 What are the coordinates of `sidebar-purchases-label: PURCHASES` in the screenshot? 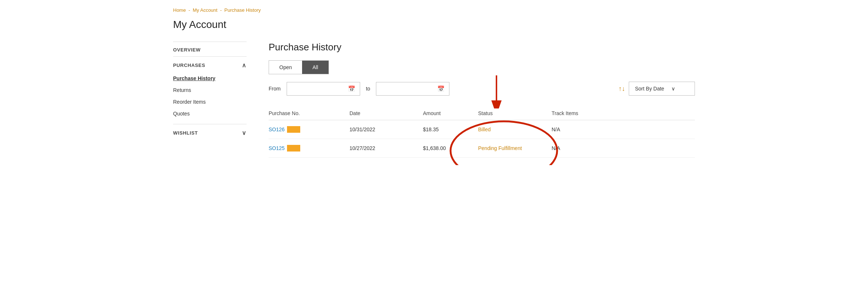 It's located at (189, 65).